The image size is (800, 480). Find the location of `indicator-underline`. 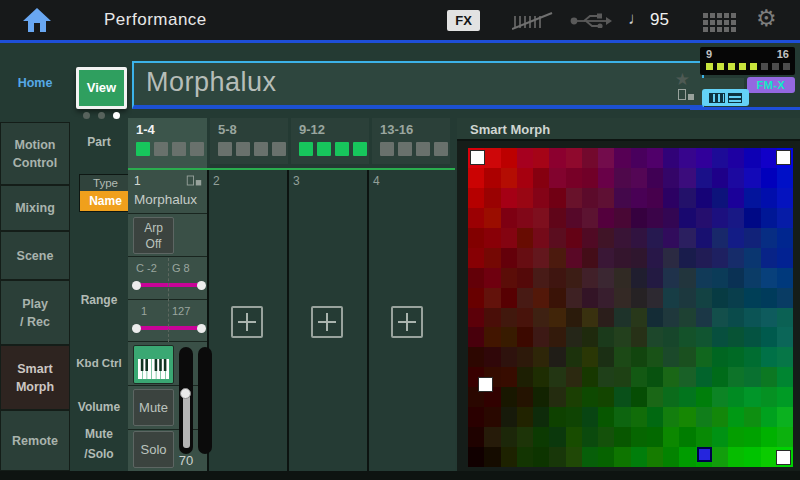

indicator-underline is located at coordinates (745, 108).